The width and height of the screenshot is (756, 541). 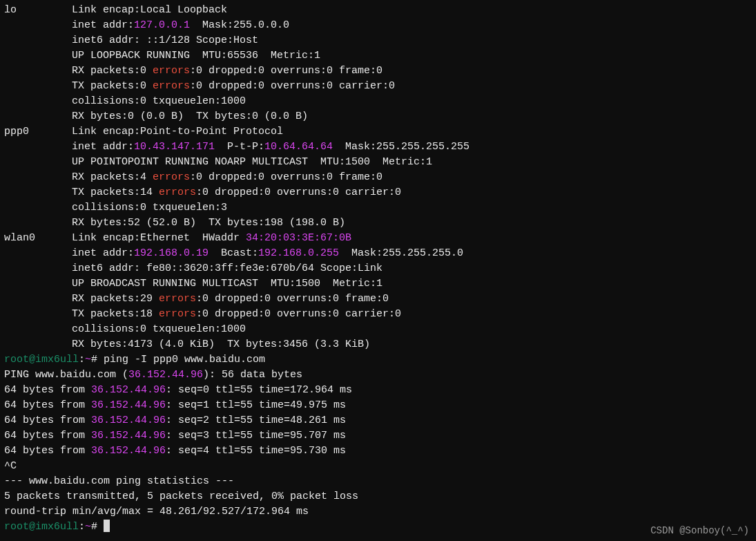 What do you see at coordinates (378, 147) in the screenshot?
I see `terminal-line: inet addr:10.43.147.171 P-t-P:10.64.64.6…` at bounding box center [378, 147].